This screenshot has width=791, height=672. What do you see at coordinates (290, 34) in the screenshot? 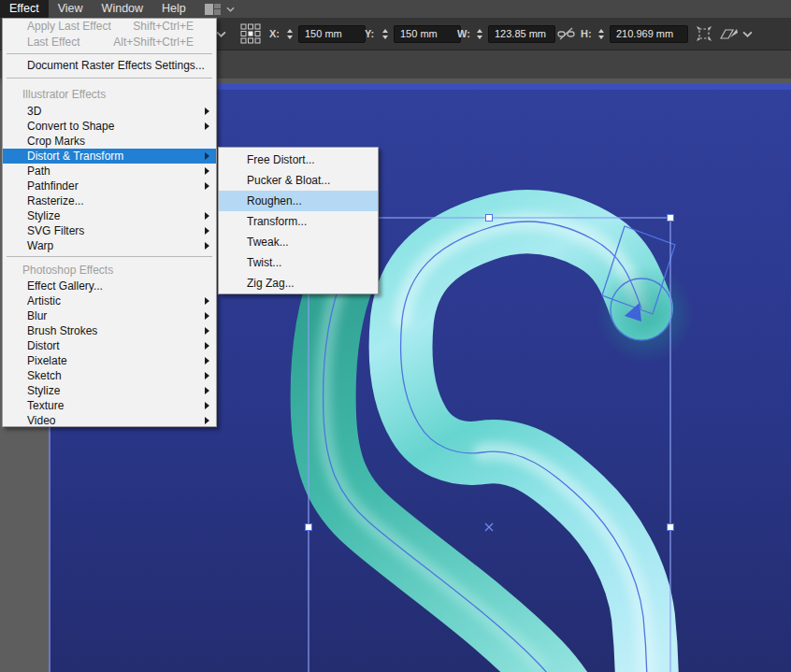
I see `x-stepper` at bounding box center [290, 34].